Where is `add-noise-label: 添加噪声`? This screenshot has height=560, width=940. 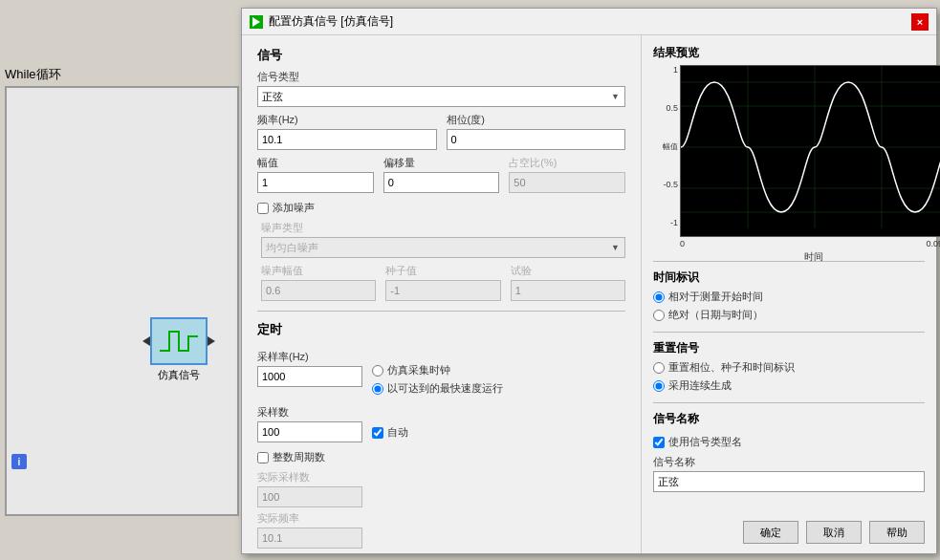
add-noise-label: 添加噪声 is located at coordinates (294, 208).